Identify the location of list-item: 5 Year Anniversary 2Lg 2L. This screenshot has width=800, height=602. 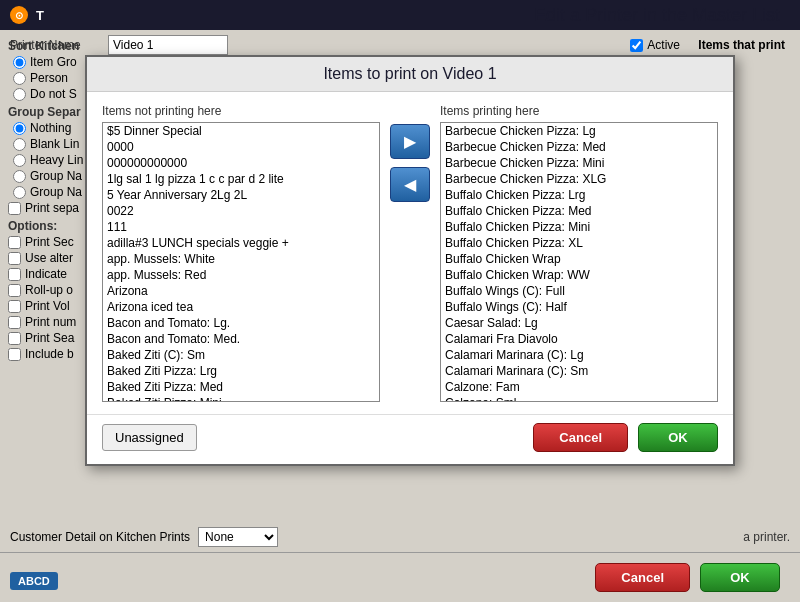
(241, 195).